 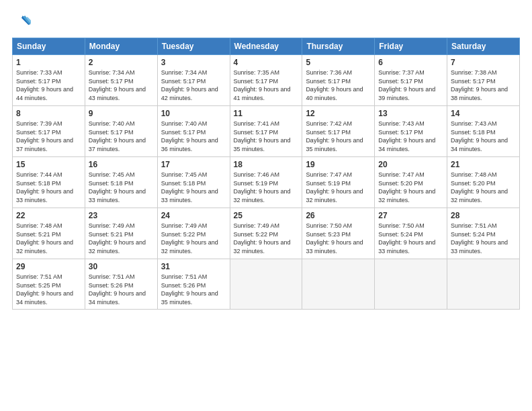 What do you see at coordinates (193, 234) in the screenshot?
I see `calendar-cell: 24Sunrise: 7:49 AMSunset: 5:22 PMDayligh…` at bounding box center [193, 234].